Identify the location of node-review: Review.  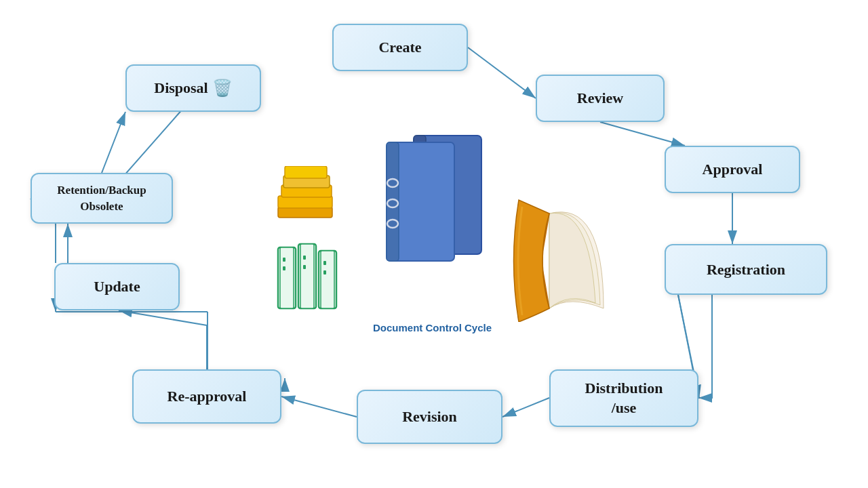
(600, 98).